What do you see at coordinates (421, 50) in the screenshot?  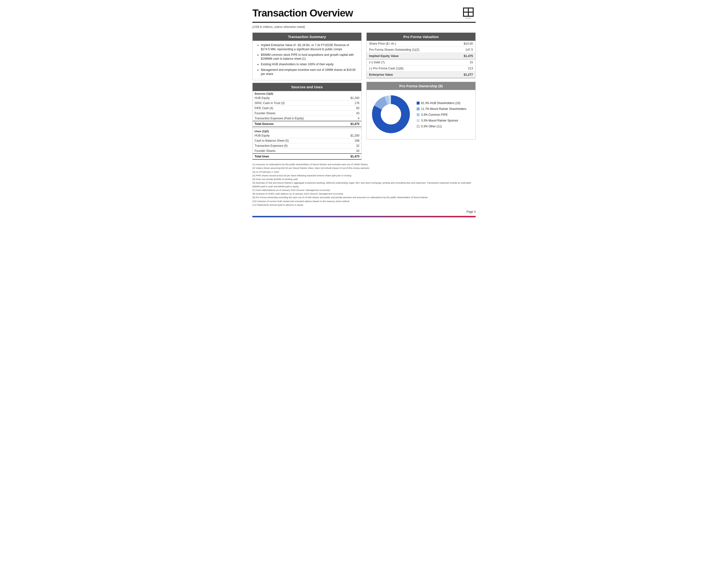 I see `table-row: Pro Forma Shares Outstanding (1)(2) 147.…` at bounding box center [421, 50].